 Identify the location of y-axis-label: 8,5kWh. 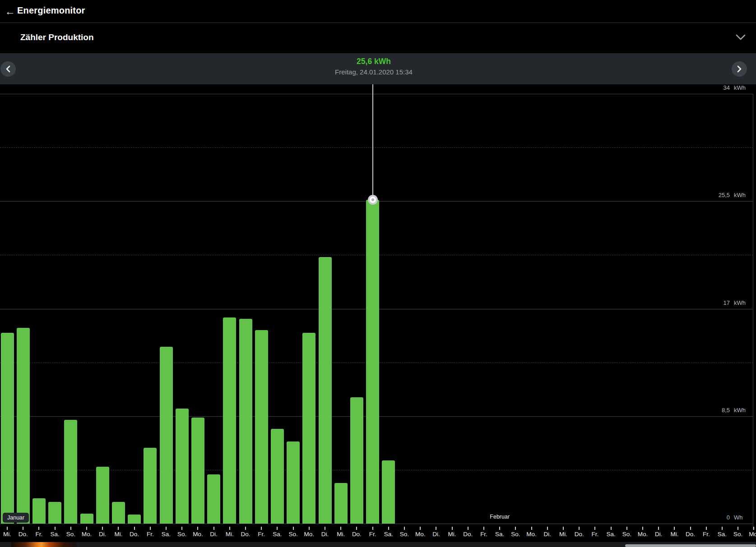
(735, 411).